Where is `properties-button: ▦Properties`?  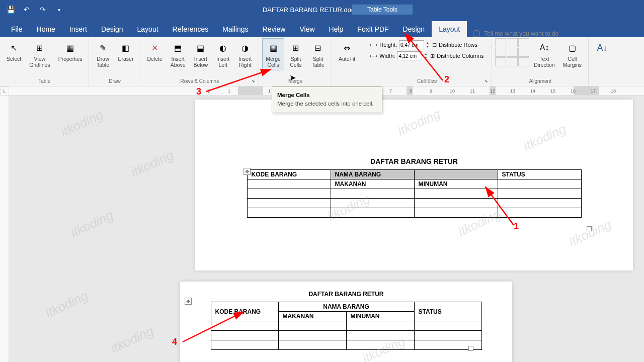 properties-button: ▦Properties is located at coordinates (70, 51).